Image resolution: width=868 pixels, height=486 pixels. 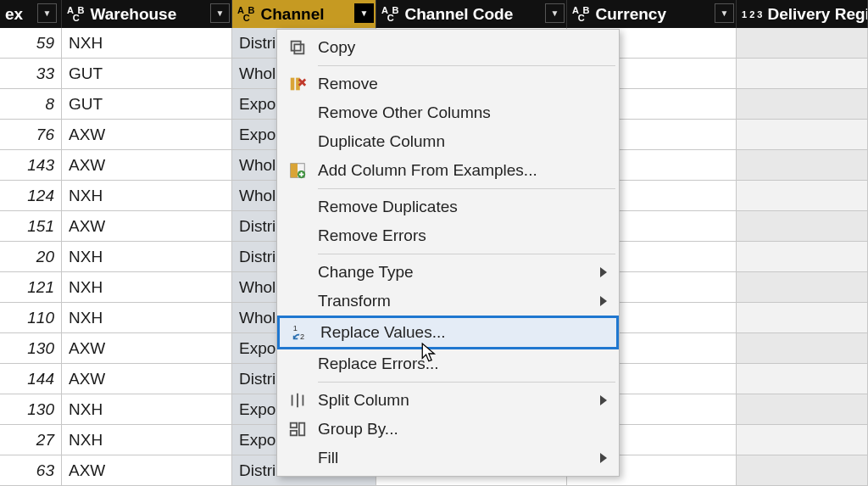 What do you see at coordinates (448, 400) in the screenshot?
I see `menu-split-column: Split Column` at bounding box center [448, 400].